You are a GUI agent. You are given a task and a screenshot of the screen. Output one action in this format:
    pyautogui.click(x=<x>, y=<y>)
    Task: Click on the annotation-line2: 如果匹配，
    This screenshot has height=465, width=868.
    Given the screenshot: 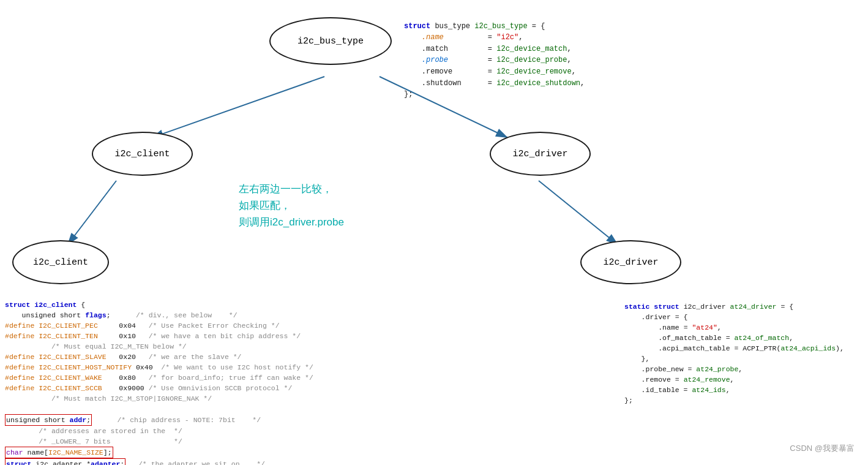 What is the action you would take?
    pyautogui.click(x=291, y=206)
    